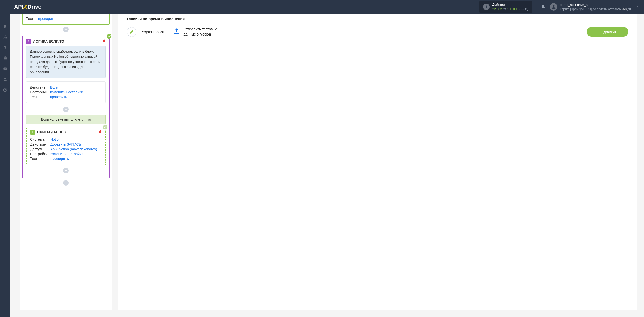  I want to click on b3-kv: ДействиеЕсли Настройкиизменить настройки…, so click(66, 92).